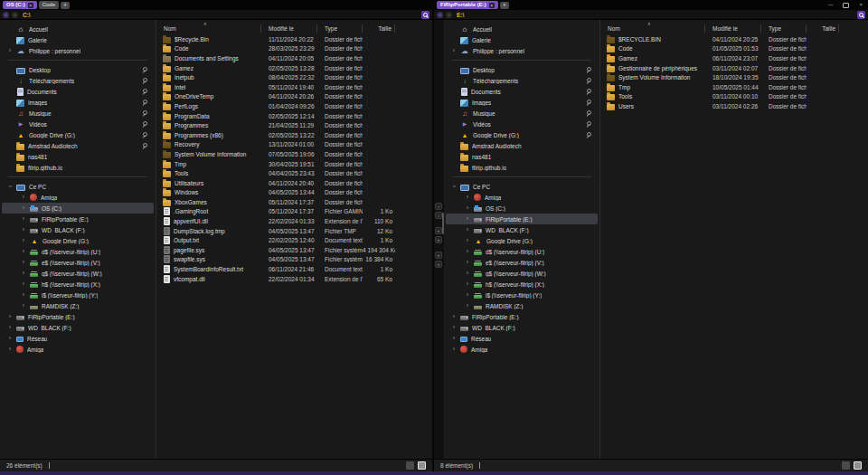  What do you see at coordinates (10, 186) in the screenshot?
I see `chevron-down-icon: ›` at bounding box center [10, 186].